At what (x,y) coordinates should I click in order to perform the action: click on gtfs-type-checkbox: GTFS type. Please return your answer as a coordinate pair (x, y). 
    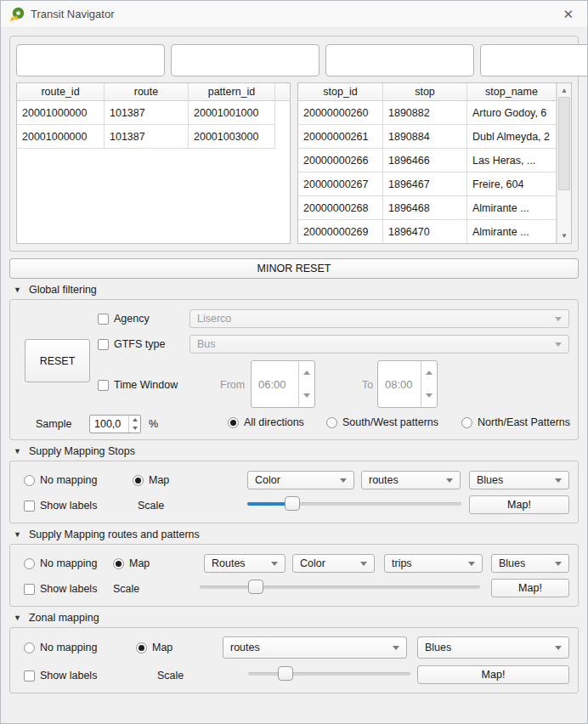
    Looking at the image, I should click on (131, 344).